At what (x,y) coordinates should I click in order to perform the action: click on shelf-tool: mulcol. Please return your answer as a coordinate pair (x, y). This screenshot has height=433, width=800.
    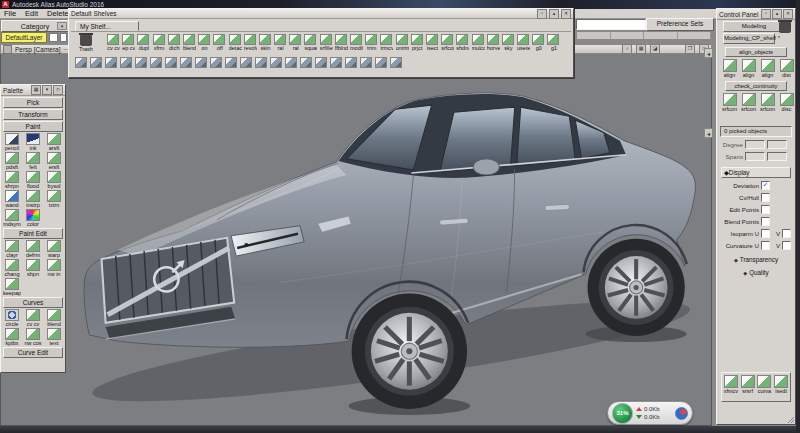
    Looking at the image, I should click on (478, 42).